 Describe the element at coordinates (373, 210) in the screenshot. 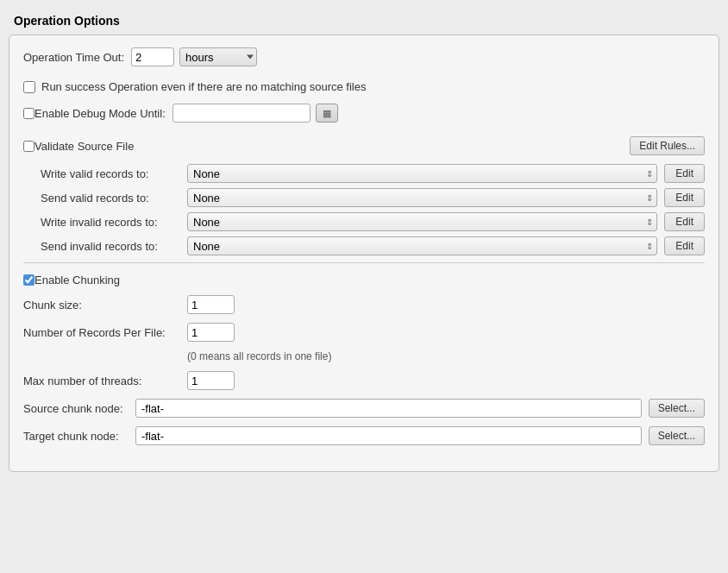

I see `records-section: Write valid records to: None Edit Send v…` at that location.